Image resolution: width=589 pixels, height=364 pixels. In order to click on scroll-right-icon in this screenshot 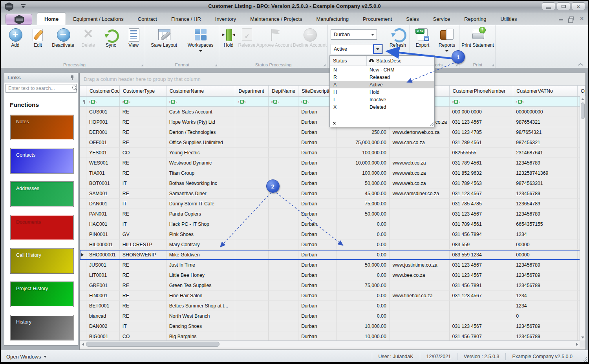, I will do `click(577, 344)`.